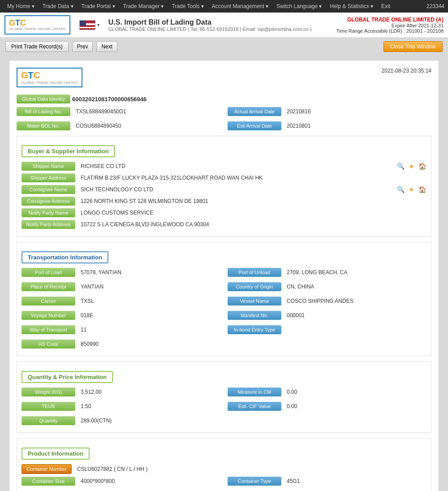  What do you see at coordinates (356, 301) in the screenshot?
I see `vessel-name-value: COSCO SHIPPING ANDES` at bounding box center [356, 301].